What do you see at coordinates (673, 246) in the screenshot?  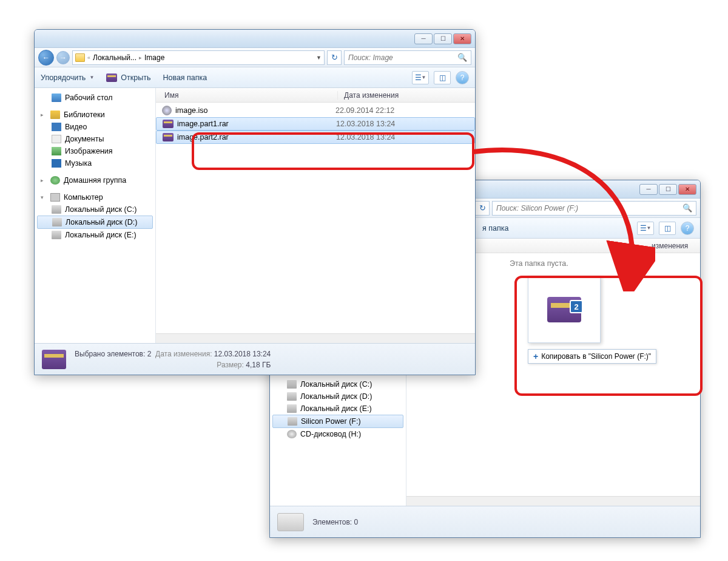 I see `column-date: изменения` at bounding box center [673, 246].